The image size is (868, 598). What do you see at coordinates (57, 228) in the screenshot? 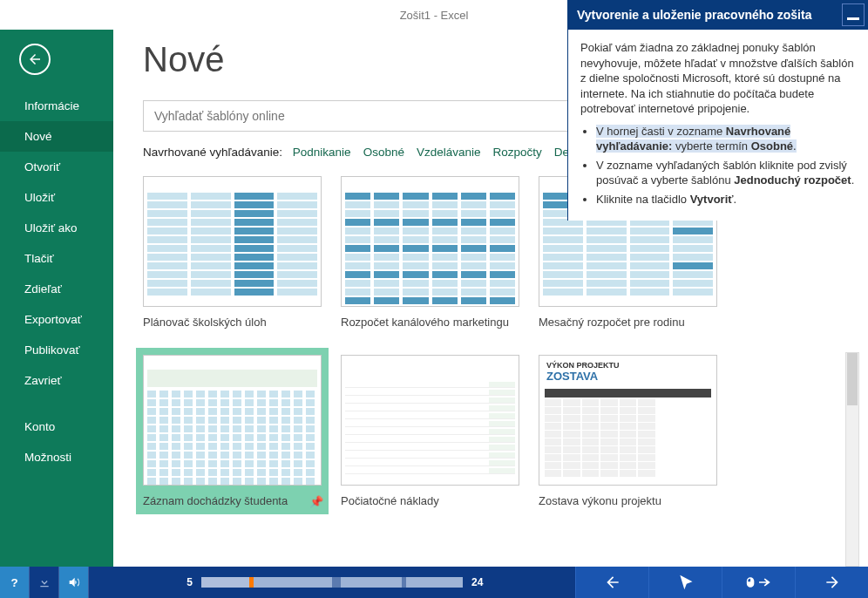
I see `sidebar-item-ulozitako: Uložiť ako` at bounding box center [57, 228].